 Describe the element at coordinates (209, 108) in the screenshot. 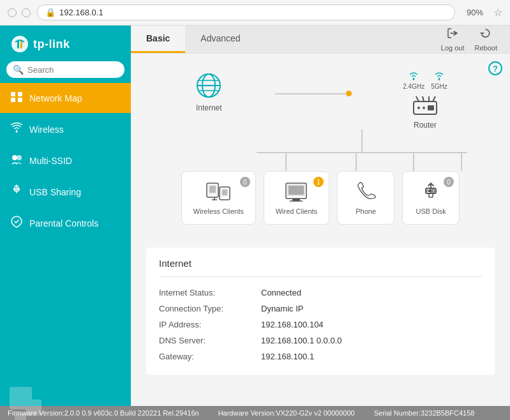

I see `internet-label: Internet` at that location.